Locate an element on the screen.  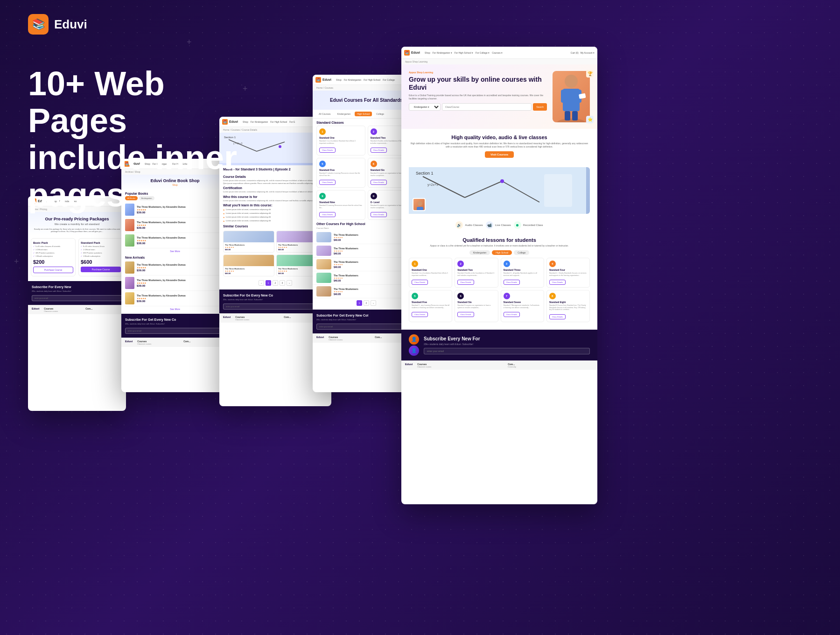
mockup1-basic-btn: Purchase Course is located at coordinates (53, 270).